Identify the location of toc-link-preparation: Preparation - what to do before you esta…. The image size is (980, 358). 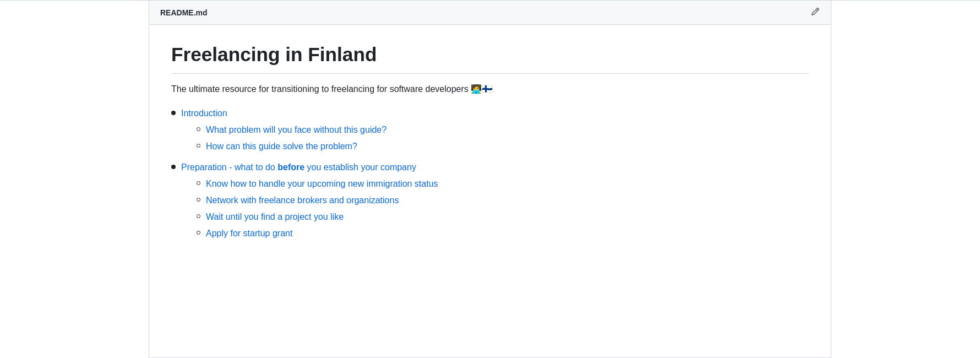
(298, 167).